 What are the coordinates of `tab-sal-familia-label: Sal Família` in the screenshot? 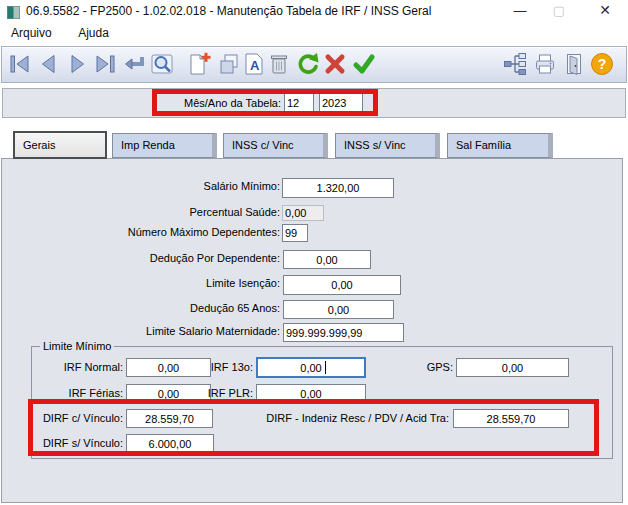 It's located at (484, 145).